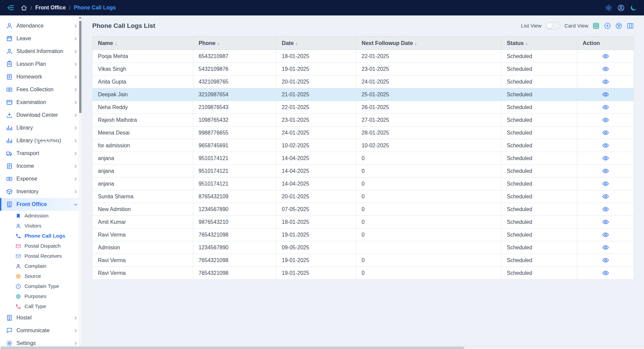  Describe the element at coordinates (619, 26) in the screenshot. I see `filter-icon` at that location.